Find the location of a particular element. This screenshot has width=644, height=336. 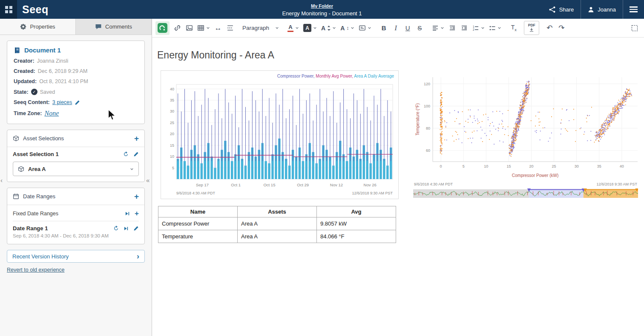

date-range-item: Date Range 1 Sep 6, 2018 4:30 AM - Dec 6… is located at coordinates (76, 232).